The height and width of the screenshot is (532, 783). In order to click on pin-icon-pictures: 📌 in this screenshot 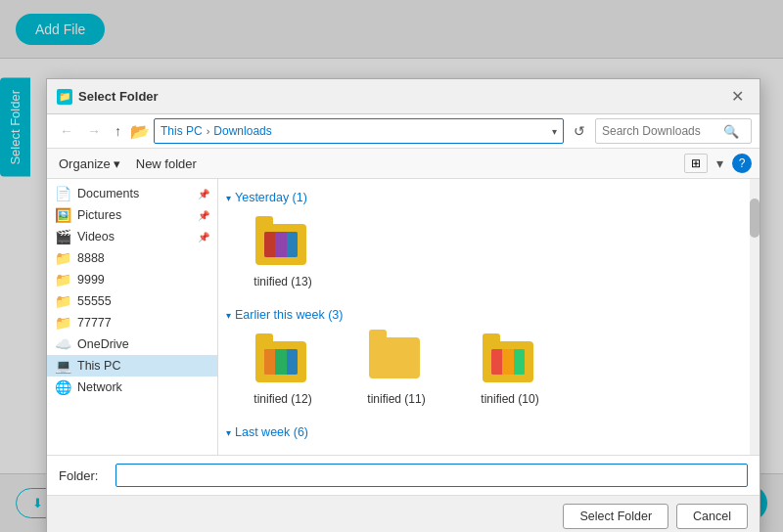, I will do `click(204, 215)`.